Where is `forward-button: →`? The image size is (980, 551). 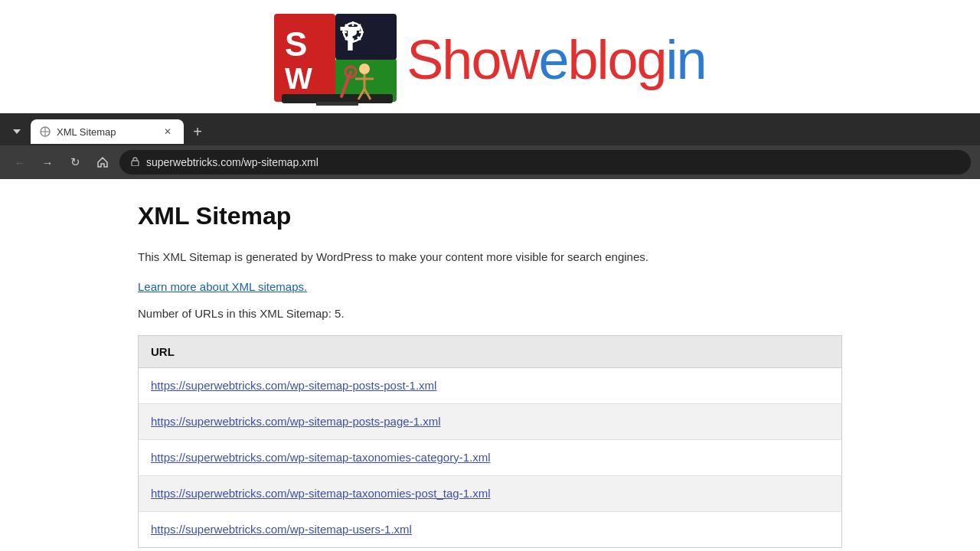
forward-button: → is located at coordinates (47, 162).